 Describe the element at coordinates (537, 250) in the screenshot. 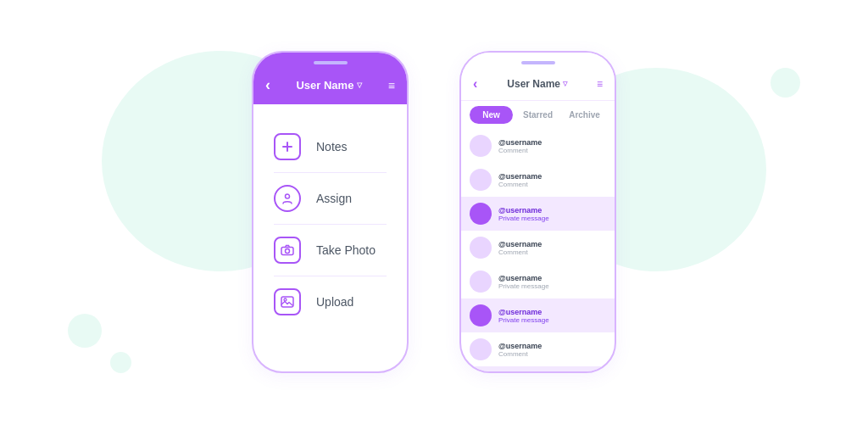

I see `message-list: @username Comment @username Comment @use…` at that location.